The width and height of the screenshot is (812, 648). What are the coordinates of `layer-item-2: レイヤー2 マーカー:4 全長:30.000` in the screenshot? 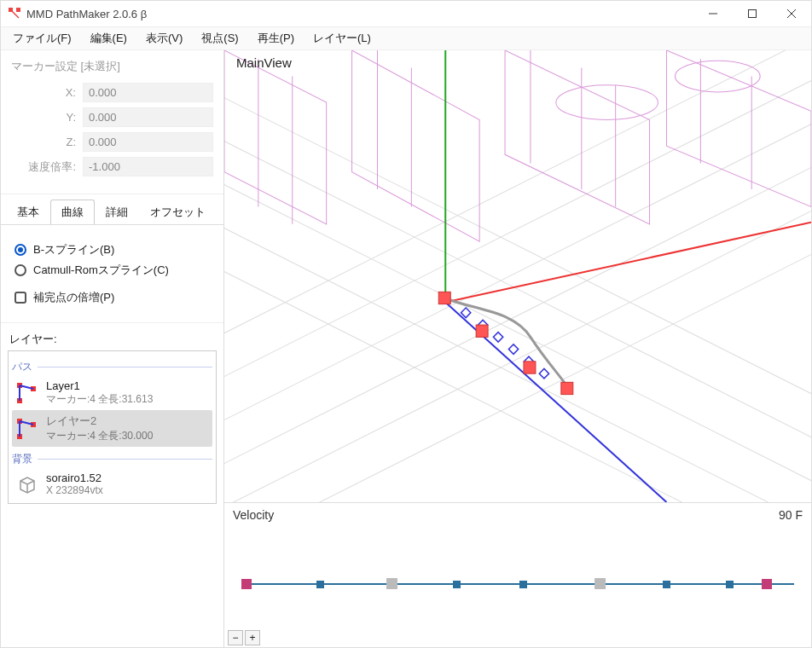 It's located at (113, 428).